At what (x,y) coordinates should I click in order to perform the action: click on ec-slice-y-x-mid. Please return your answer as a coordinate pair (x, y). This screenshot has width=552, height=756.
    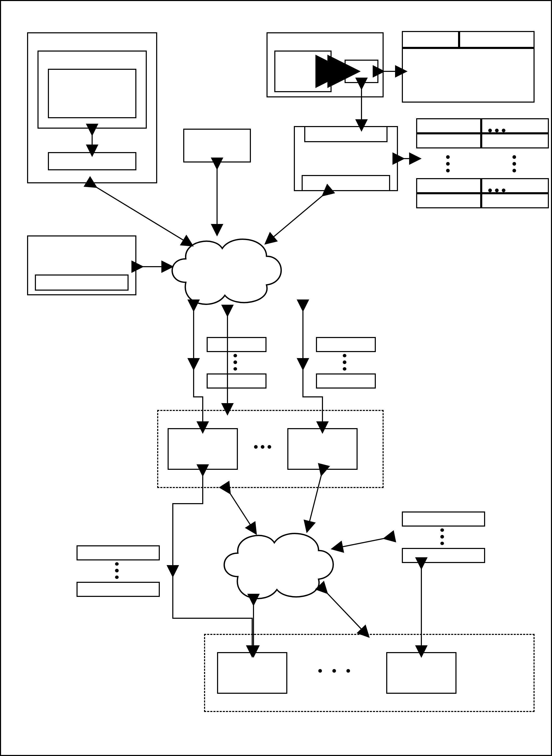
    Looking at the image, I should click on (346, 381).